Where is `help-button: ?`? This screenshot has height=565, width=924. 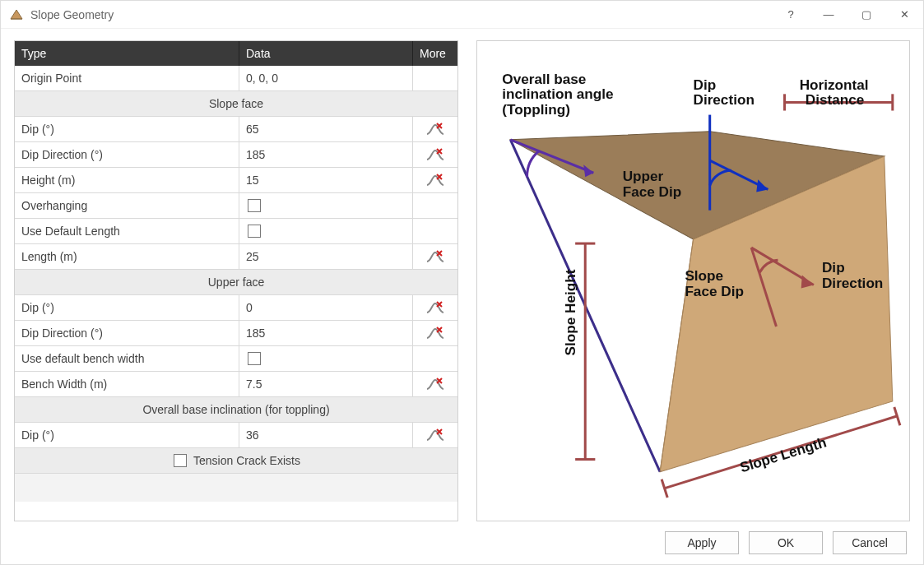
help-button: ? is located at coordinates (791, 15).